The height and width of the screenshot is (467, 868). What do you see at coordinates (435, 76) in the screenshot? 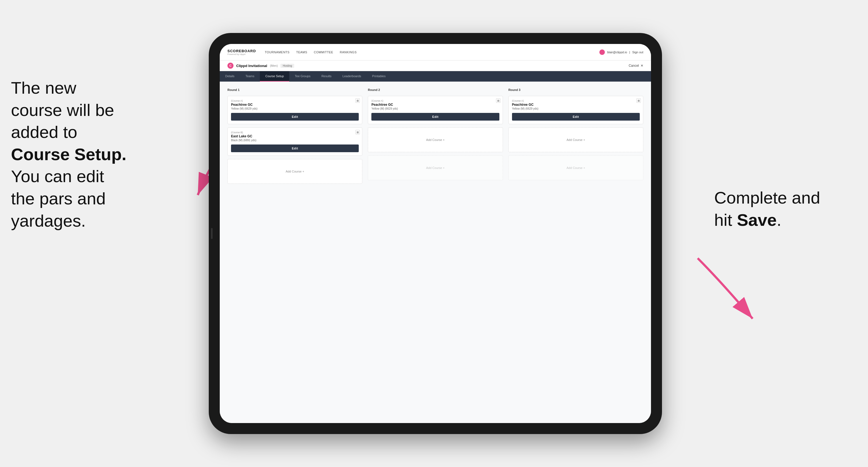
I see `tab-bar: Details Teams Course Setup Tee Groups Re…` at bounding box center [435, 76].